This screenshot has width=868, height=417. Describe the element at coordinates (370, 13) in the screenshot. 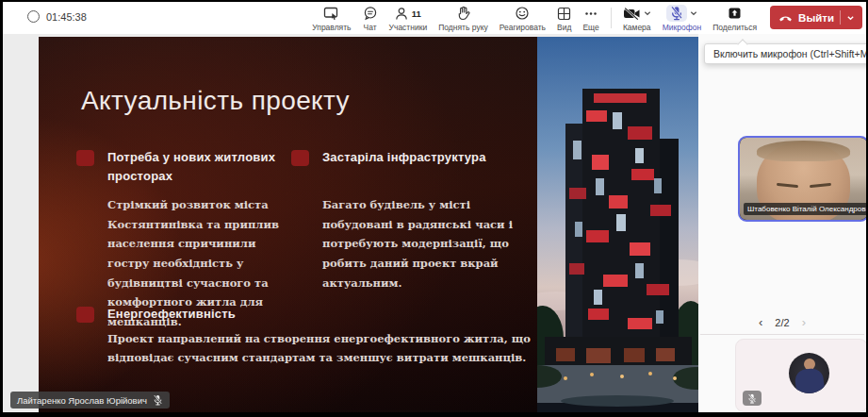

I see `chat-icon` at that location.